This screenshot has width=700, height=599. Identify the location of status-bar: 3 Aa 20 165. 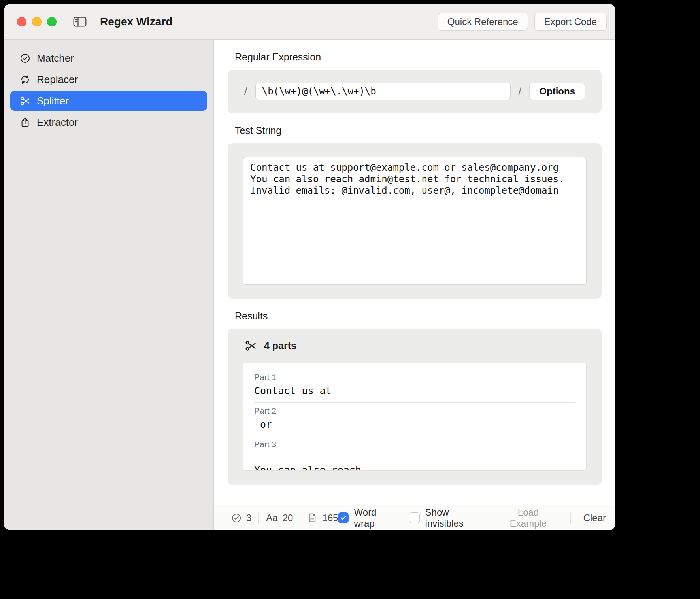
(415, 518).